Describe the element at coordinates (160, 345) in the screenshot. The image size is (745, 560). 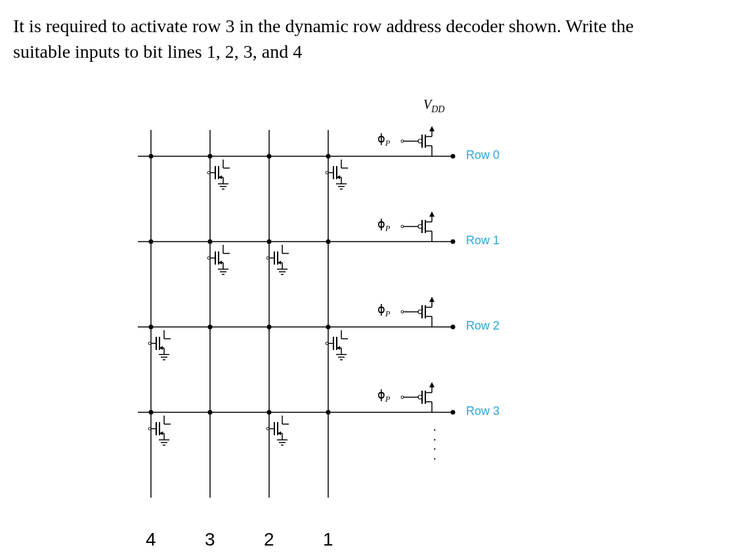
I see `nmos-row2-bit4` at that location.